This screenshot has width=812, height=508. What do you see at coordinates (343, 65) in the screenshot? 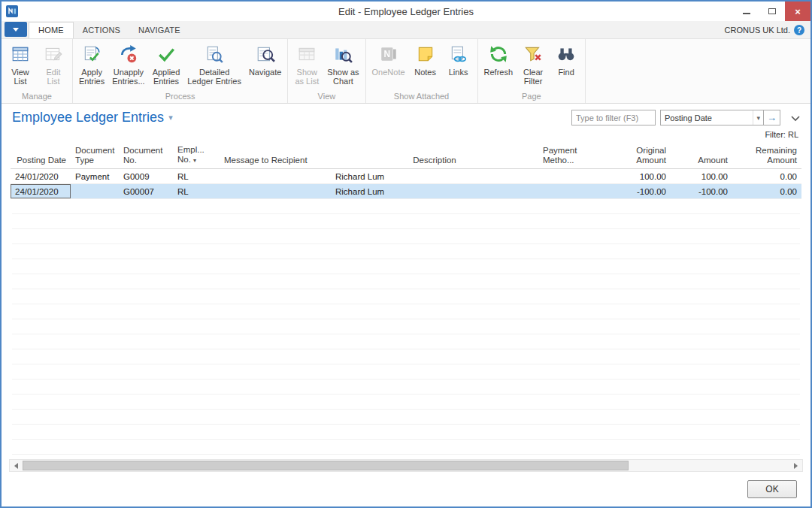
I see `show-as-chart-button: Show as Chart` at bounding box center [343, 65].